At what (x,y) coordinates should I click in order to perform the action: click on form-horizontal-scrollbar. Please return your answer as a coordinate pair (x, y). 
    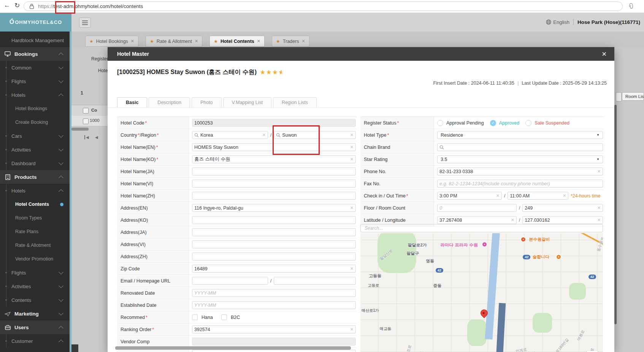
    Looking at the image, I should click on (233, 348).